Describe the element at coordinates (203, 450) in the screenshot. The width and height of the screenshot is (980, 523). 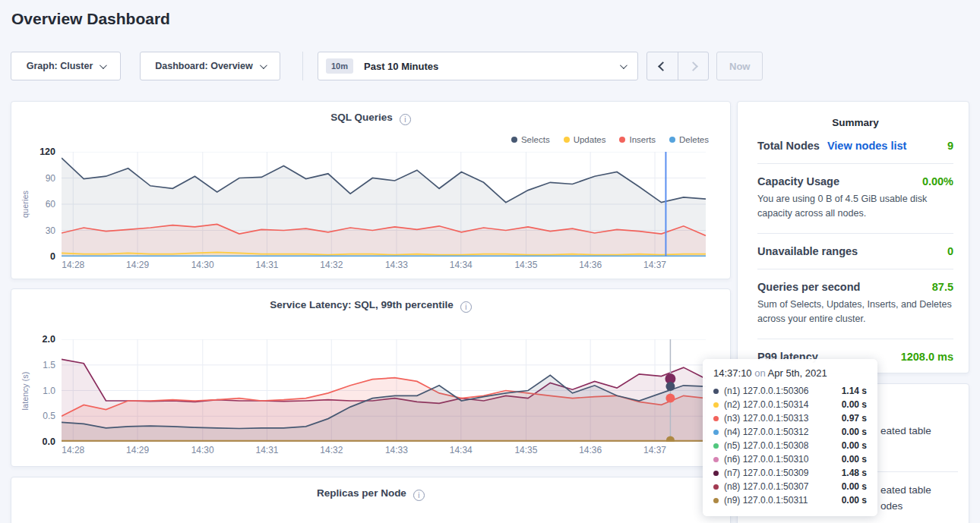
I see `x-tick-label: 14:30` at that location.